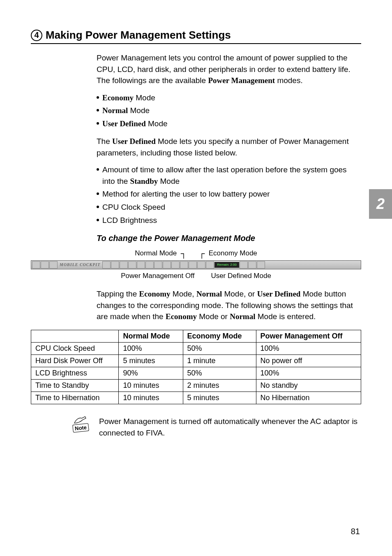 This screenshot has height=556, width=392. What do you see at coordinates (229, 147) in the screenshot?
I see `userdefined-intro: The User Defined Mode lets you specify a…` at bounding box center [229, 147].